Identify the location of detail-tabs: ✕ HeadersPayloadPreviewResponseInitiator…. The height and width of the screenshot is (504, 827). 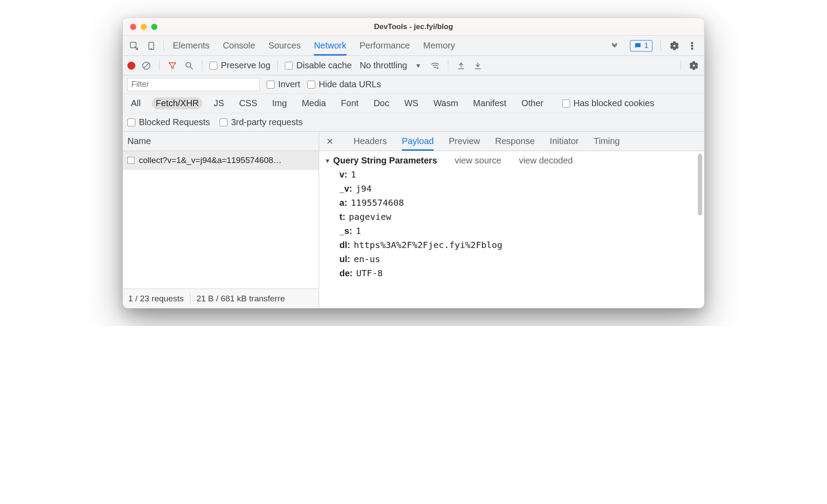
(511, 141).